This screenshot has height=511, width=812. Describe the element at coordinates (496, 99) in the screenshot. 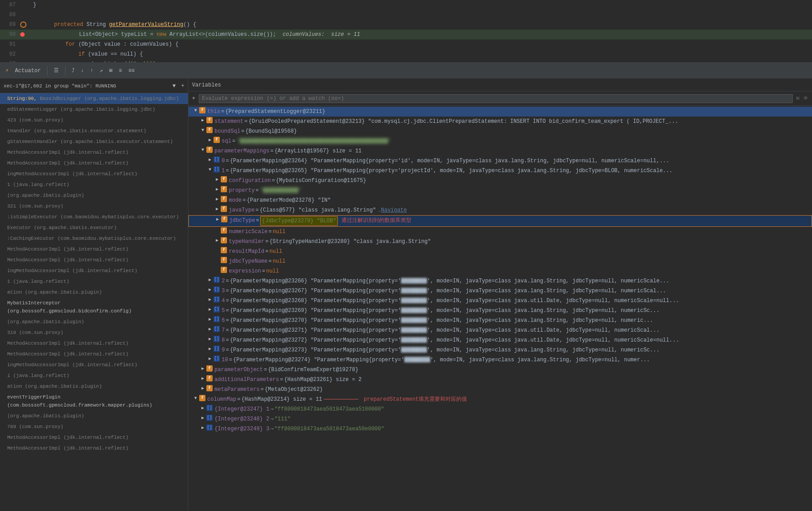

I see `eval-input` at that location.